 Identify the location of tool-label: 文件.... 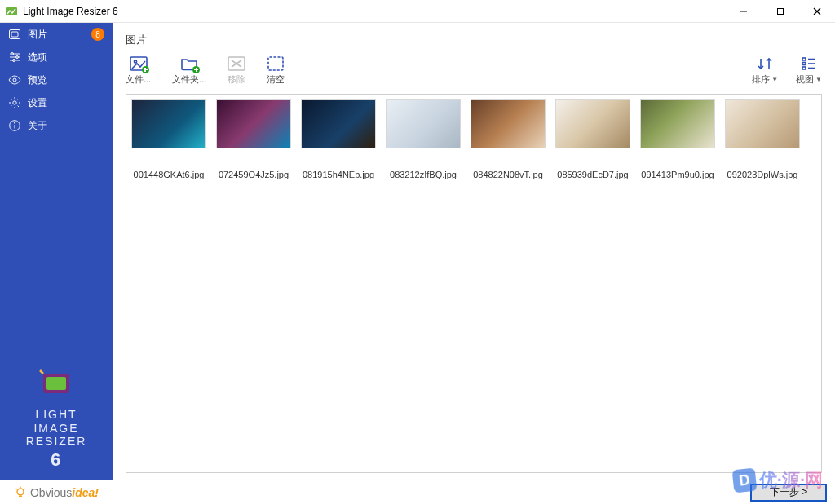
(139, 80).